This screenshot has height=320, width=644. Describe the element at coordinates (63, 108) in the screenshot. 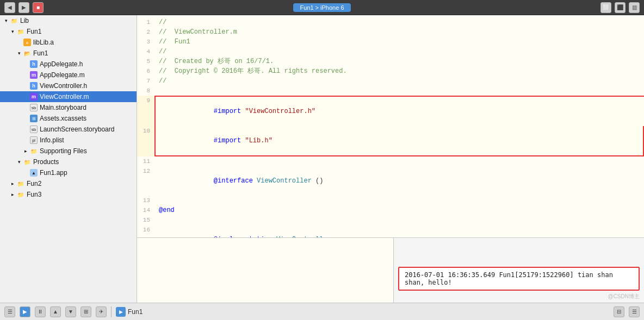

I see `sidebar-label-main-storyboard: Main.storyboard` at that location.